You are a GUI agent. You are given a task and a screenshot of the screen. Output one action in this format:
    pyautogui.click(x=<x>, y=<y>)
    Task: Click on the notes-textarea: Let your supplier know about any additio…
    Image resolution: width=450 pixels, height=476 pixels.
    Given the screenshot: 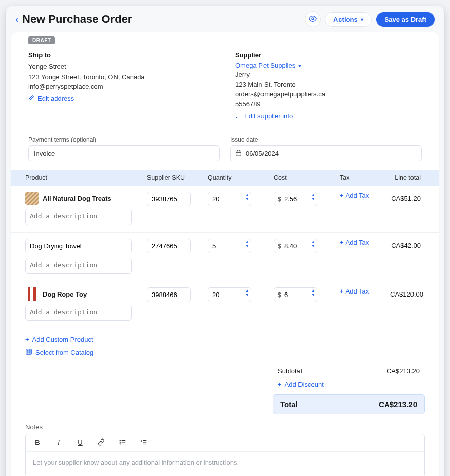 What is the action you would take?
    pyautogui.click(x=225, y=464)
    